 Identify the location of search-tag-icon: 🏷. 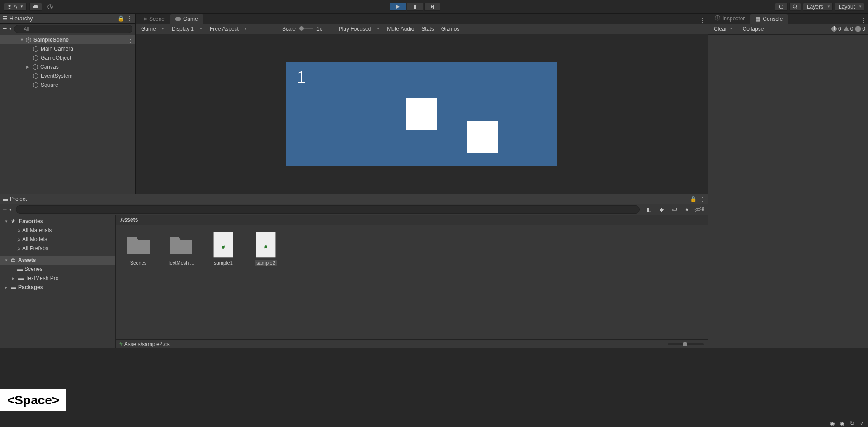
(674, 209).